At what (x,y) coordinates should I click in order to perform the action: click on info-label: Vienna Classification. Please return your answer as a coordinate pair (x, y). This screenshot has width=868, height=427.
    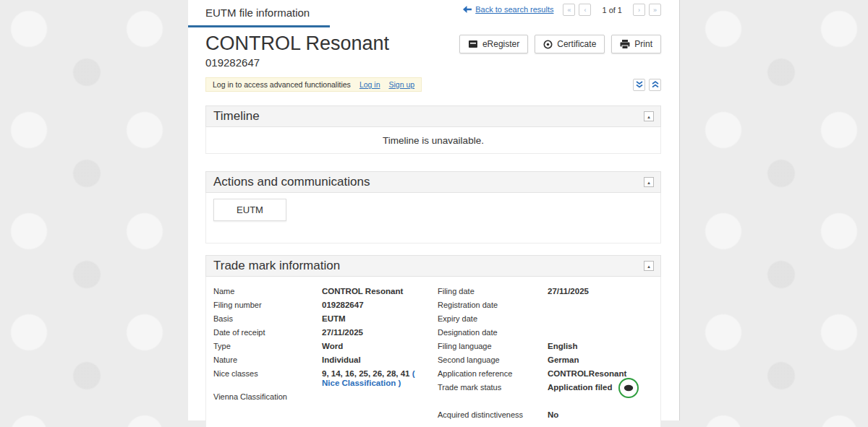
    Looking at the image, I should click on (268, 397).